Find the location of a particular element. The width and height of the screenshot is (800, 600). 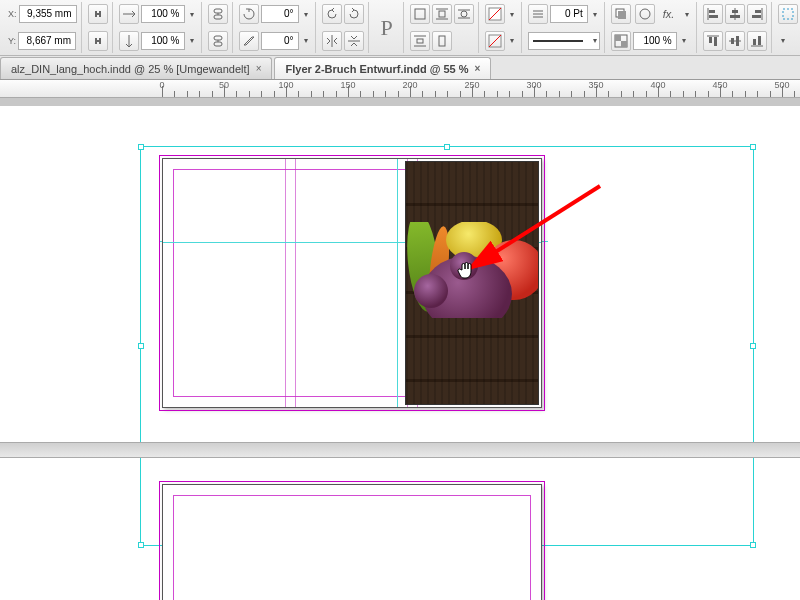

spread-gap is located at coordinates (400, 450).